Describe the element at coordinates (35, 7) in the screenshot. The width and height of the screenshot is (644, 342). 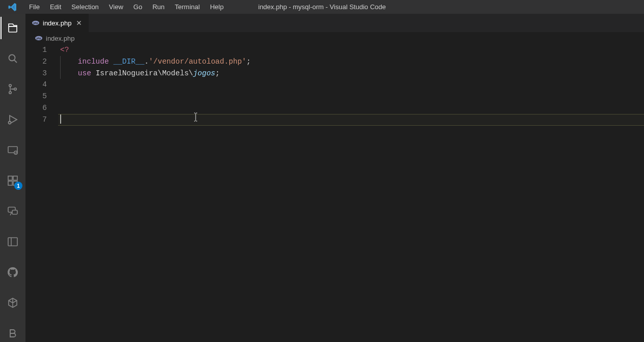
I see `menu-item-file: File` at that location.